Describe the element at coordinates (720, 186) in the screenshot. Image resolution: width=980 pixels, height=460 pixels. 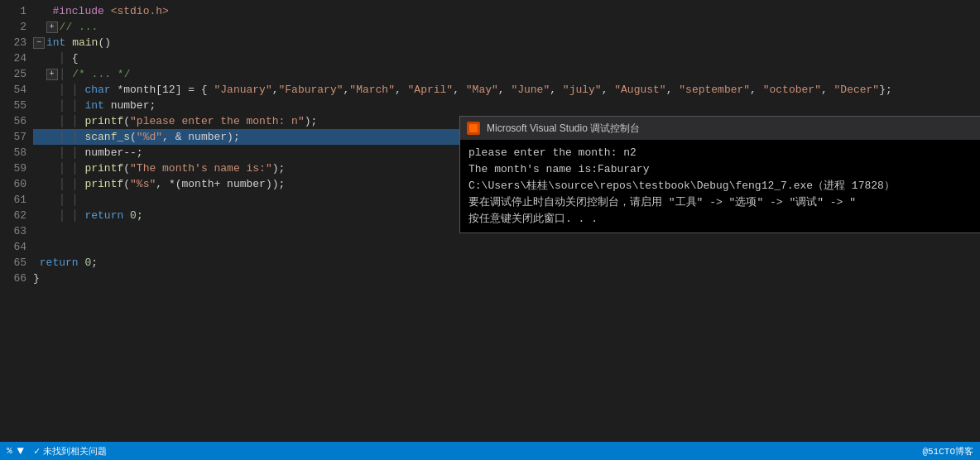
I see `console-line-3: C:\Users\桂桂\source\repos\testbook\Debug\…` at that location.